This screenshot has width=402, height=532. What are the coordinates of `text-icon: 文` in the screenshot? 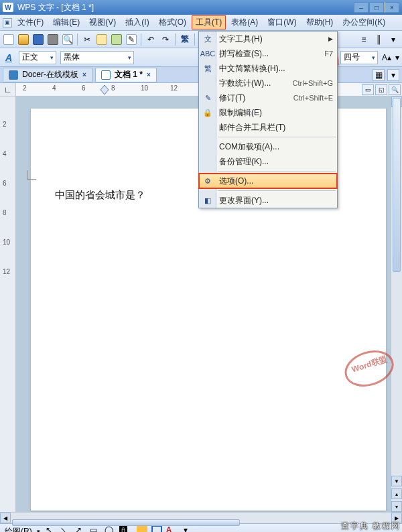 It's located at (208, 39).